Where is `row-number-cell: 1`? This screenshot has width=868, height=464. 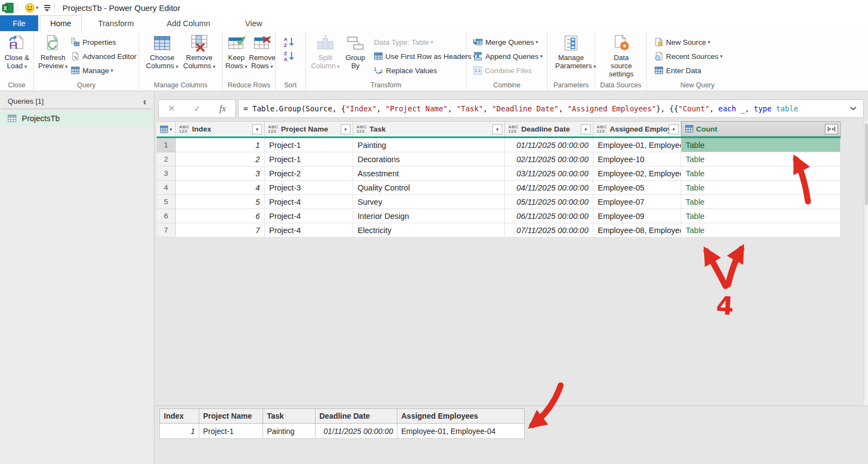
row-number-cell: 1 is located at coordinates (166, 145).